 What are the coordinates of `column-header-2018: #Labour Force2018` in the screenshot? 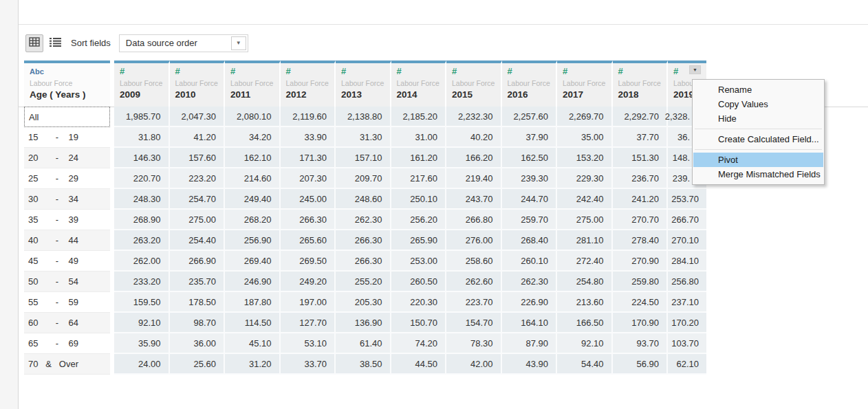 It's located at (641, 84).